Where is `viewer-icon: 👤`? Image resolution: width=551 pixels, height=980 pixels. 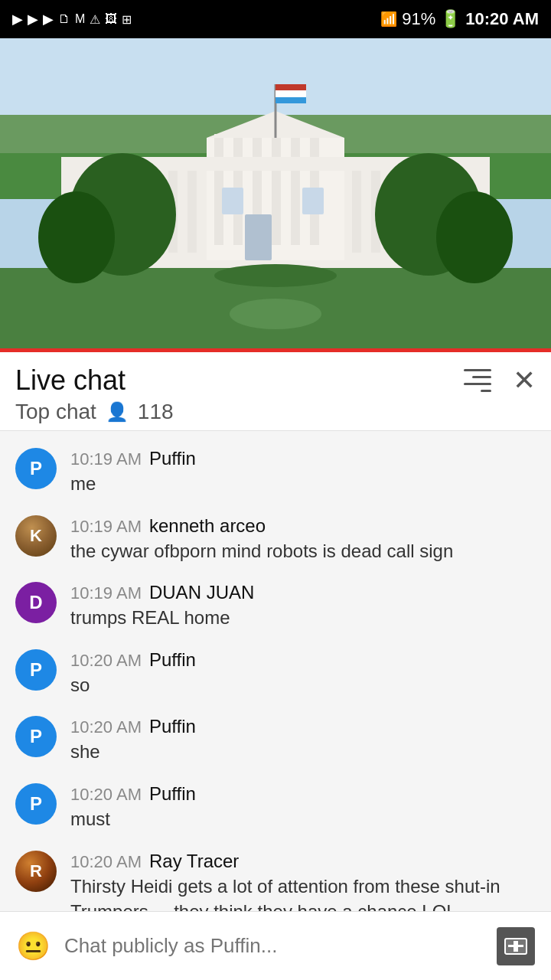 viewer-icon: 👤 is located at coordinates (117, 412).